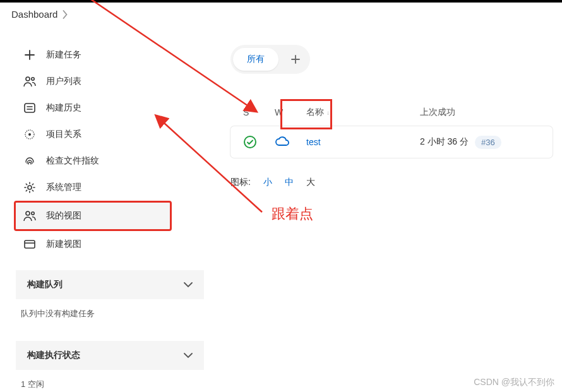 Image resolution: width=562 pixels, height=392 pixels. What do you see at coordinates (30, 161) in the screenshot?
I see `fingerprint-icon` at bounding box center [30, 161].